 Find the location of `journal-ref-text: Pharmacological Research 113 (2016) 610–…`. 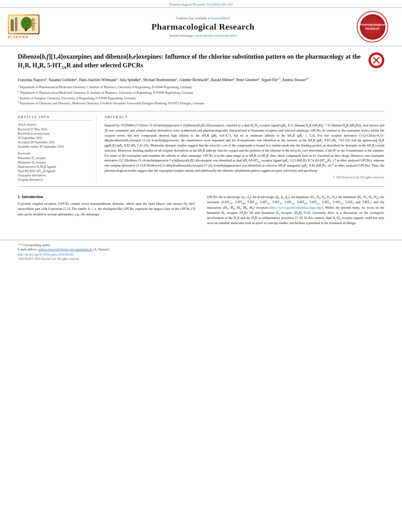

journal-ref-text: Pharmacological Research 113 (2016) 610–… is located at coordinates (201, 4).